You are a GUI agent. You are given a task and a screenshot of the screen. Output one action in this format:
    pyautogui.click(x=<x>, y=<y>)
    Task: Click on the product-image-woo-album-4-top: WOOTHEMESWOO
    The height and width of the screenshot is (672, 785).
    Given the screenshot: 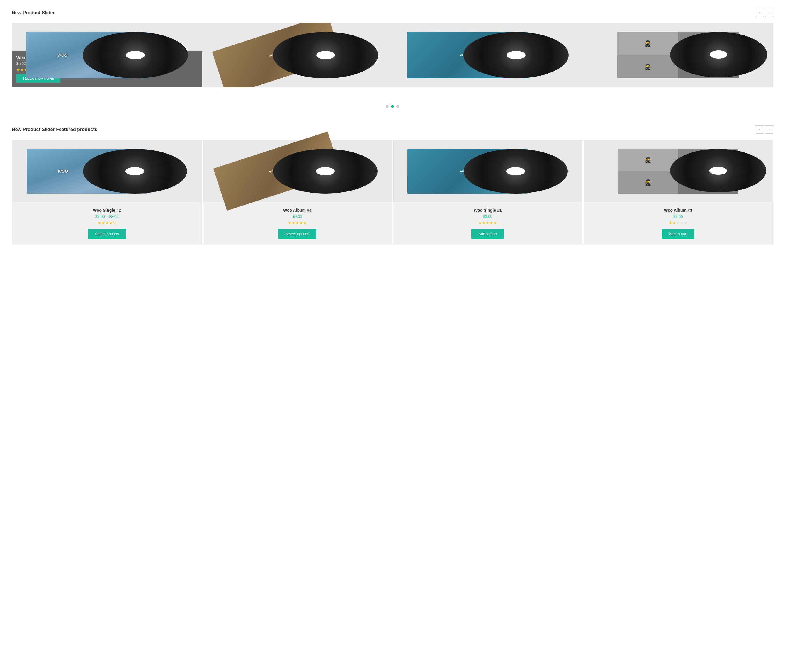 What is the action you would take?
    pyautogui.click(x=298, y=55)
    